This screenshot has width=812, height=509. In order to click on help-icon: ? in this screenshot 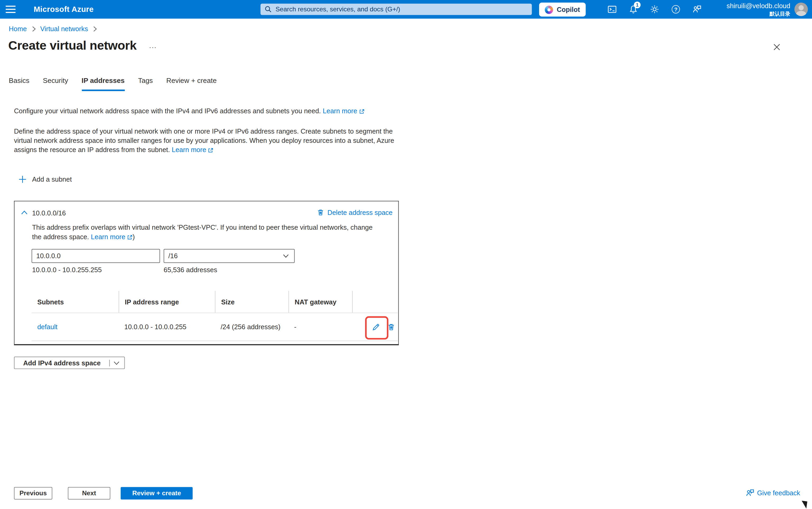, I will do `click(676, 9)`.